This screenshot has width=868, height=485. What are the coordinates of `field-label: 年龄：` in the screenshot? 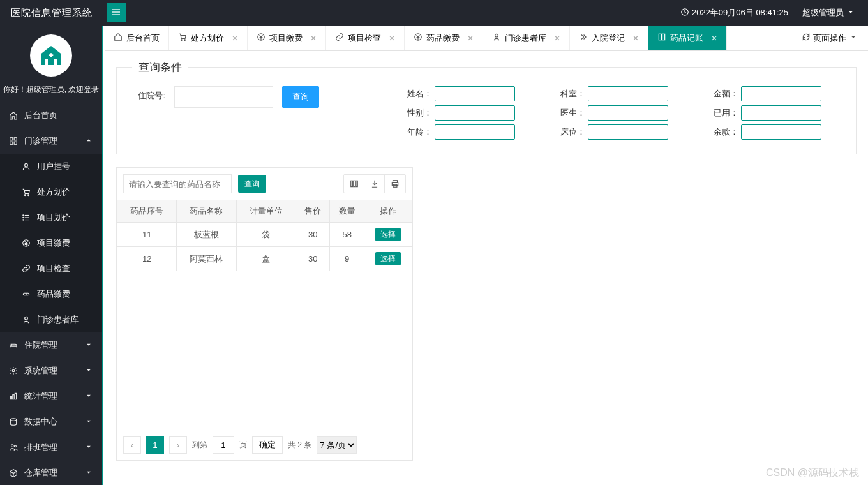 It's located at (419, 132).